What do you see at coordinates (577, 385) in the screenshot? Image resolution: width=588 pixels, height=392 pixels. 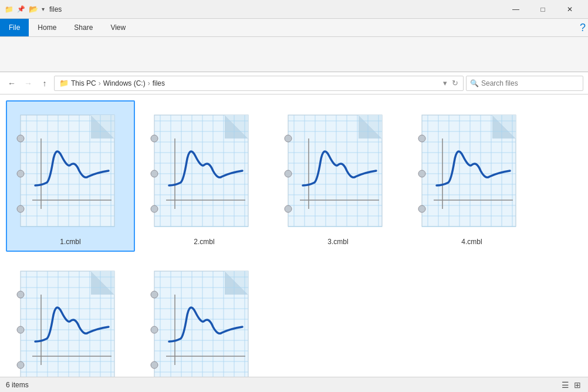 I see `large-icons-view-button: ⊞` at bounding box center [577, 385].